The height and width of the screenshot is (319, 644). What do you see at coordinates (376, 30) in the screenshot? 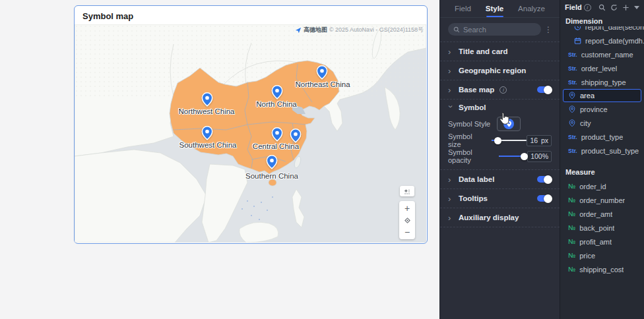
I see `map-copyright: © 2025 AutoNavi - GS(2024)1158号` at bounding box center [376, 30].